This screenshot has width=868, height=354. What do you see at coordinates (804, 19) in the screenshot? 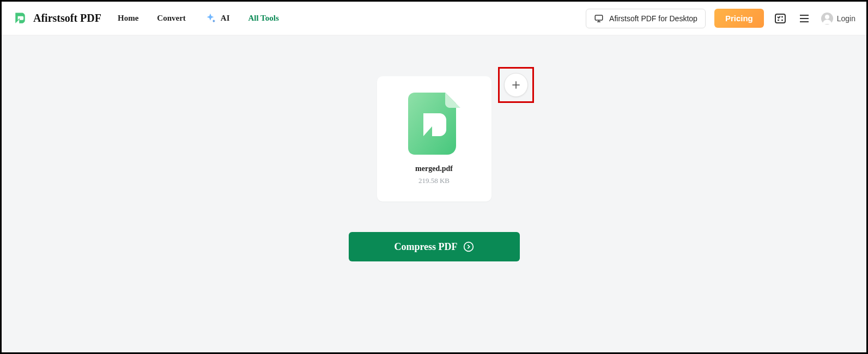
I see `hamburger-icon` at bounding box center [804, 19].